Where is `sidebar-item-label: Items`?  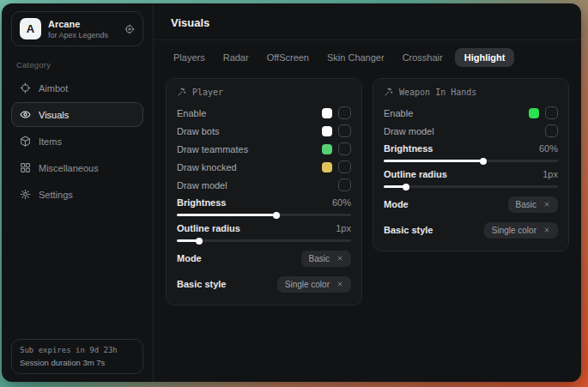 sidebar-item-label: Items is located at coordinates (50, 142).